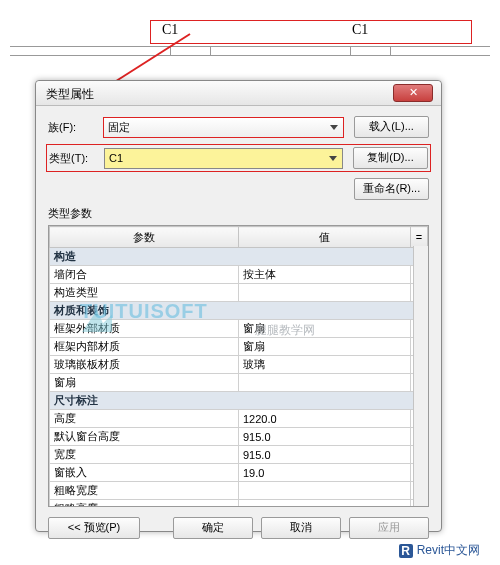 This screenshot has height=565, width=500. I want to click on table-row: 窗嵌入19.0, so click(239, 473).